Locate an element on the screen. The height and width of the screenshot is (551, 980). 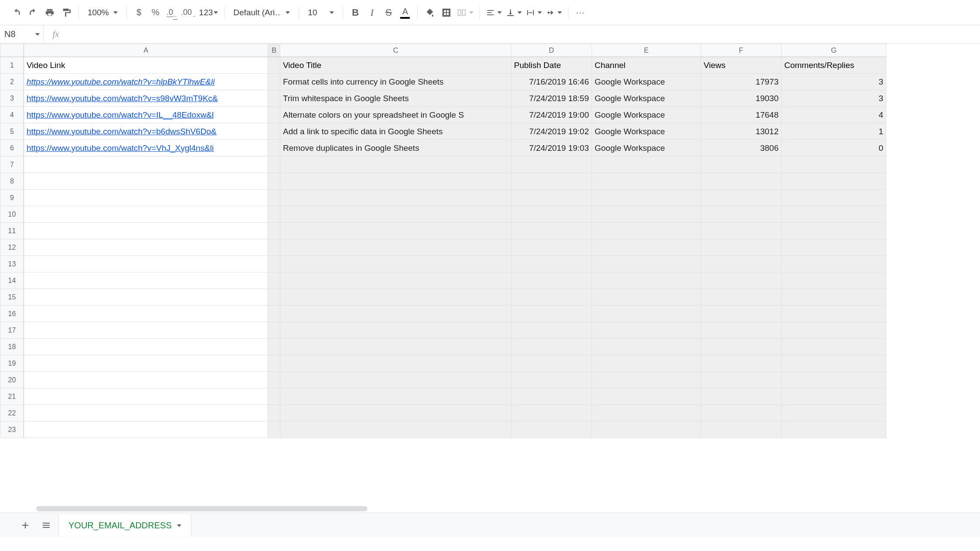
cell: 7/24/2019 19:03 is located at coordinates (552, 148).